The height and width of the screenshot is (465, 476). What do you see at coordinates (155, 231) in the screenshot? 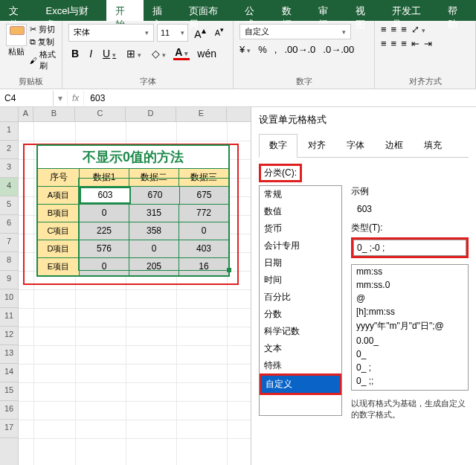
I see `table-cell: 358` at bounding box center [155, 231].